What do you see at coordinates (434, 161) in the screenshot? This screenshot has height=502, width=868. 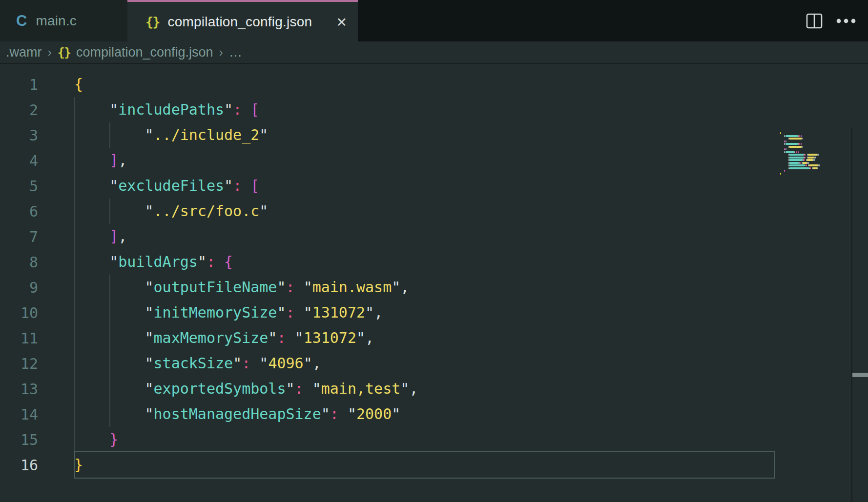 I see `code-line: 4 ],` at bounding box center [434, 161].